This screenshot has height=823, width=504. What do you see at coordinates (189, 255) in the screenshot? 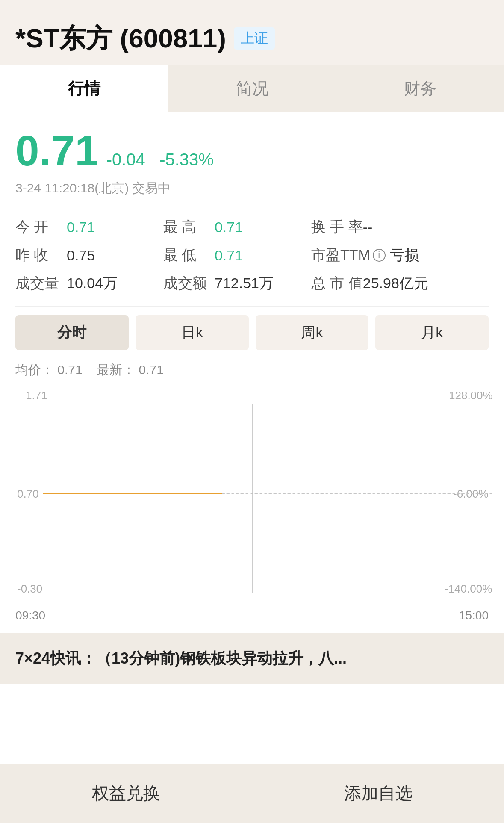
I see `low-label: 最 低` at bounding box center [189, 255].